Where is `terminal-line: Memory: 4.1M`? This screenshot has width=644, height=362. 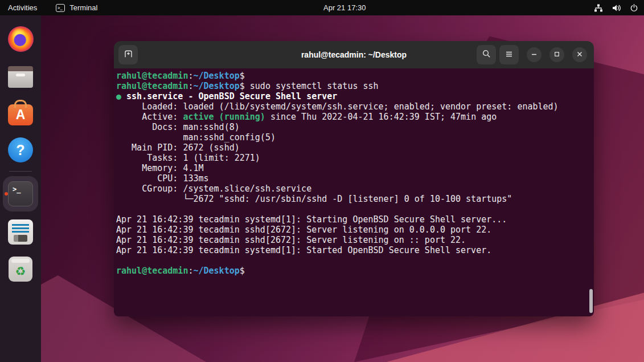
terminal-line: Memory: 4.1M is located at coordinates (355, 168).